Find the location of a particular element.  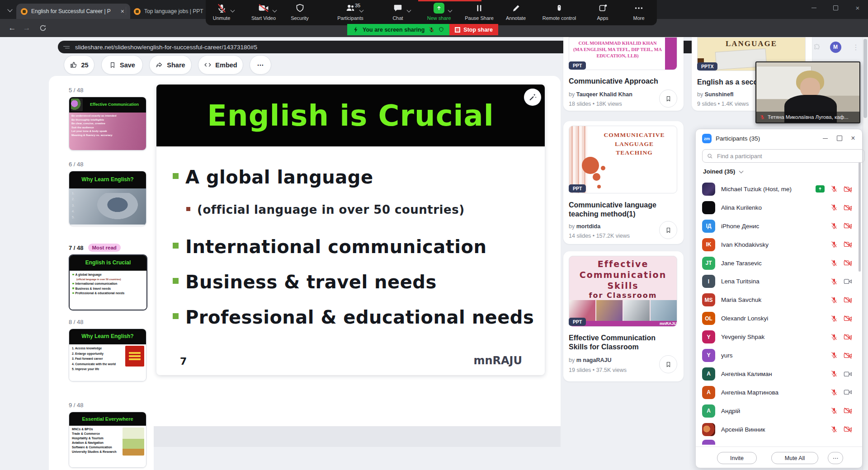

related-card-1: COL MOHAMMAD KHALID KHAN (MA ENGLISH, MA… is located at coordinates (623, 74).